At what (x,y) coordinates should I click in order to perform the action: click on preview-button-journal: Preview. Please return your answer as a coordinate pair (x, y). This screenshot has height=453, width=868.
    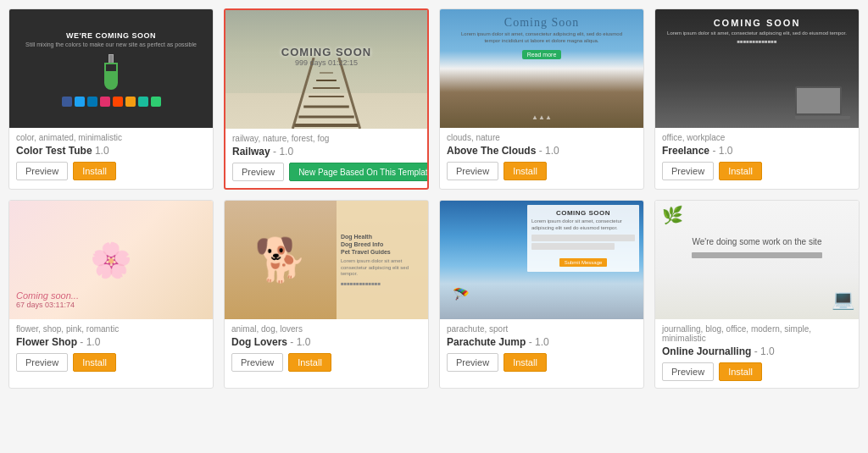
    Looking at the image, I should click on (688, 372).